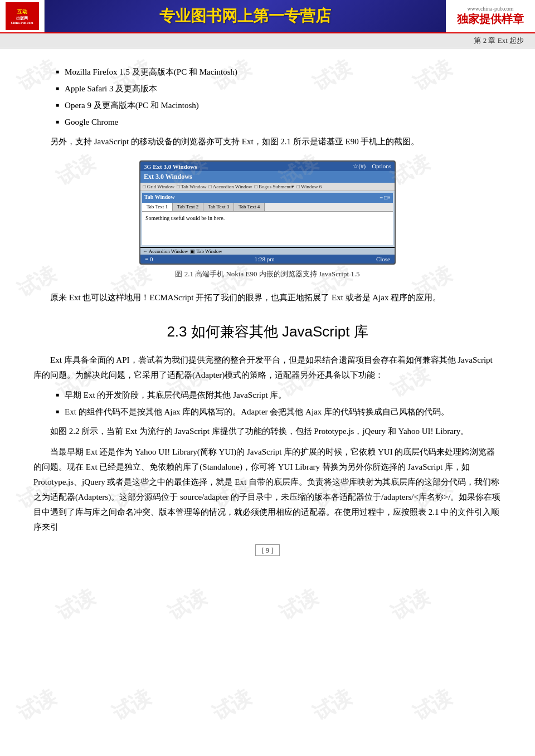 The height and width of the screenshot is (756, 535). What do you see at coordinates (22, 16) in the screenshot?
I see `logo-area: 互动 出版网 China-Pub.com` at bounding box center [22, 16].